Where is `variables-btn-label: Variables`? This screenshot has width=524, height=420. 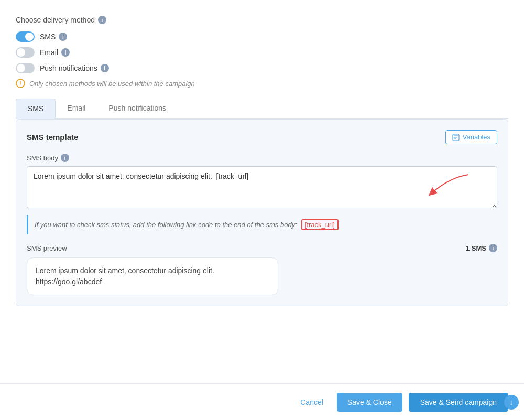
variables-btn-label: Variables is located at coordinates (477, 137).